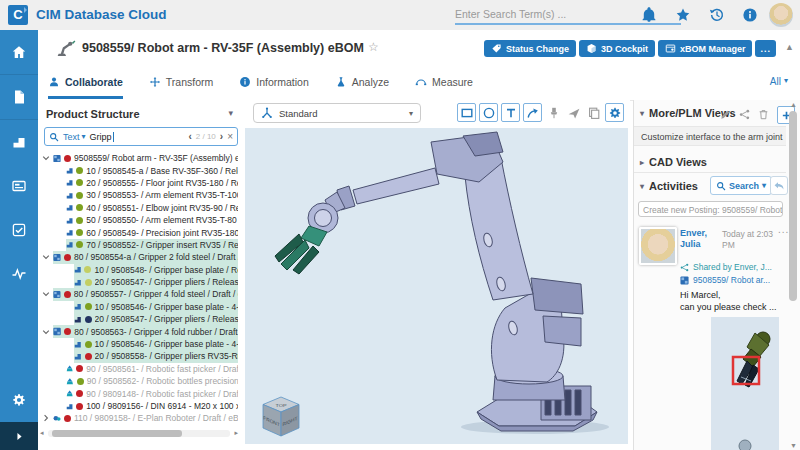 Image resolution: width=800 pixels, height=450 pixels. Describe the element at coordinates (649, 15) in the screenshot. I see `bell-icon` at that location.